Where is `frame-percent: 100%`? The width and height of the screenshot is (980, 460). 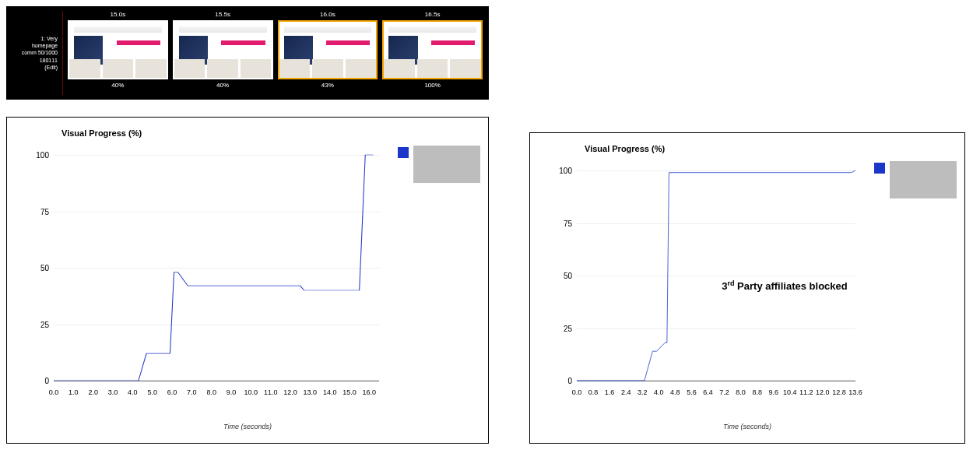 frame-percent: 100% is located at coordinates (432, 86).